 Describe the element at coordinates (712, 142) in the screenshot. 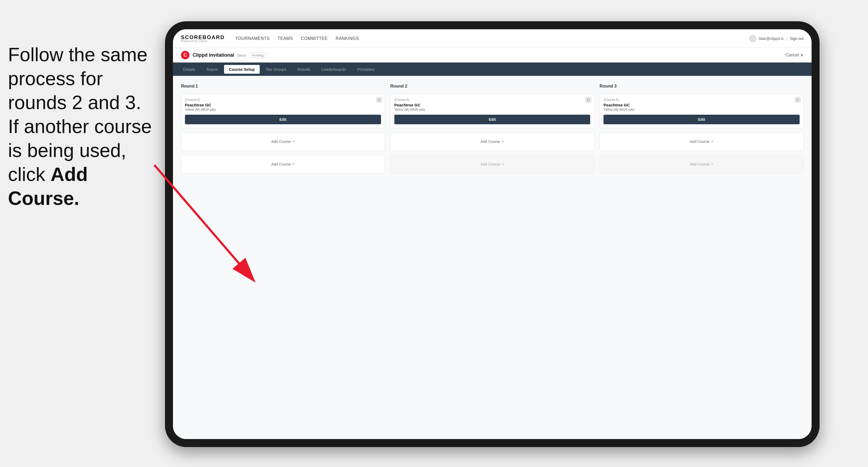

I see `round-3-add-icon: +` at that location.